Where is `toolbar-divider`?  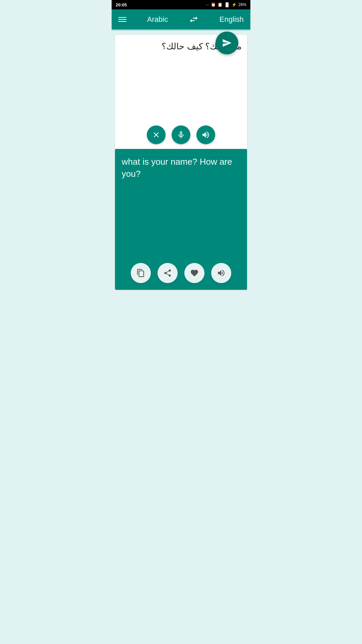 toolbar-divider is located at coordinates (181, 30).